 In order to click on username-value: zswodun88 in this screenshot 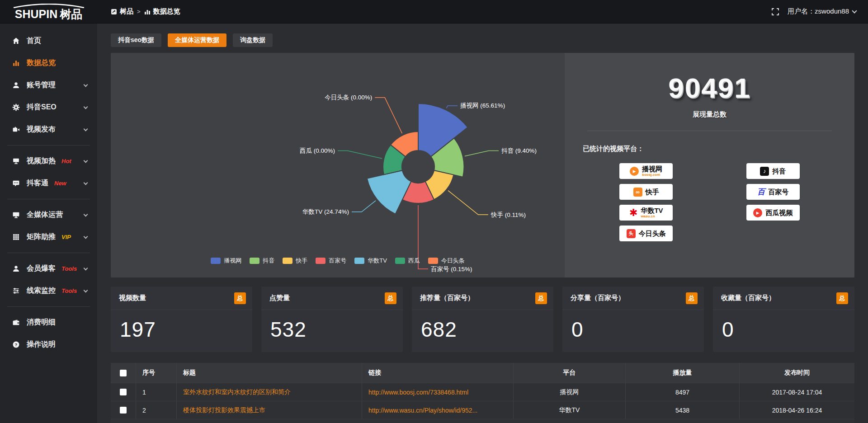, I will do `click(832, 11)`.